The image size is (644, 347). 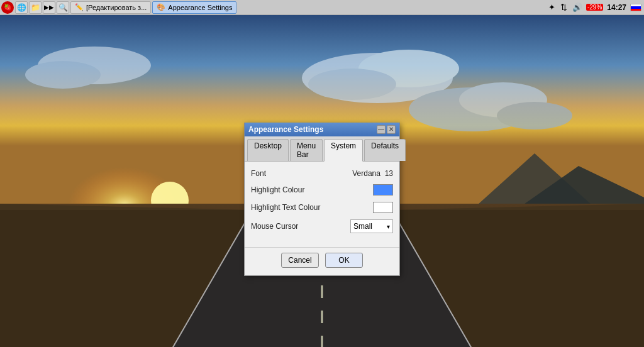 What do you see at coordinates (63, 8) in the screenshot?
I see `search-icon-button: 🔍` at bounding box center [63, 8].